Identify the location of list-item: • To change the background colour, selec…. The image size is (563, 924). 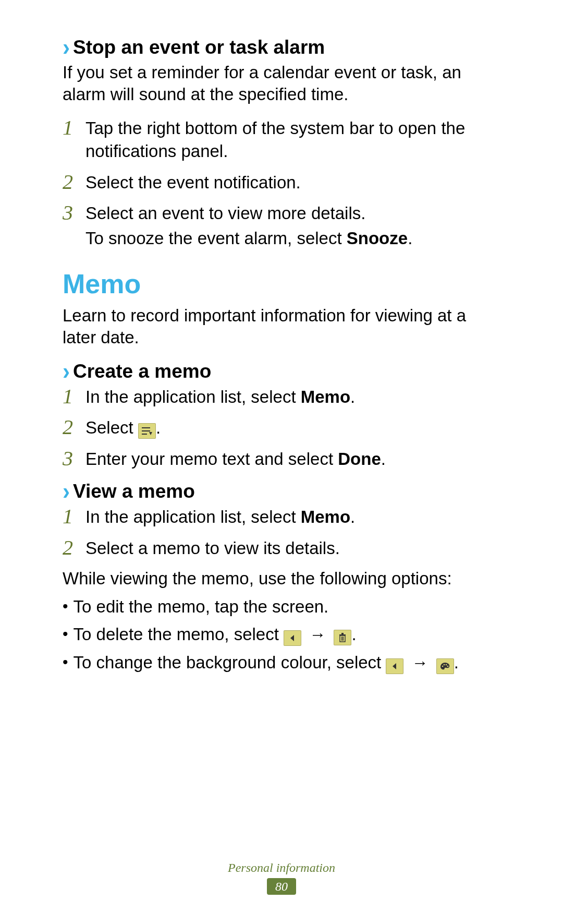
(282, 663).